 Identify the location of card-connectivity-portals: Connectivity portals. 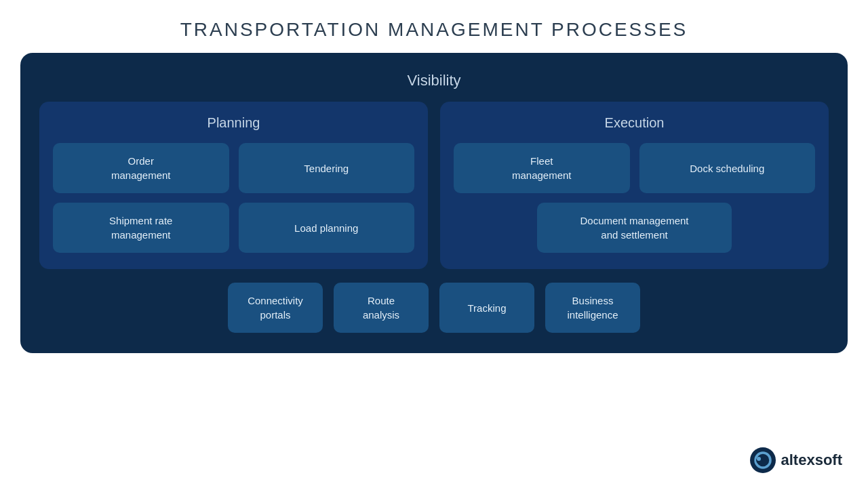
(275, 308).